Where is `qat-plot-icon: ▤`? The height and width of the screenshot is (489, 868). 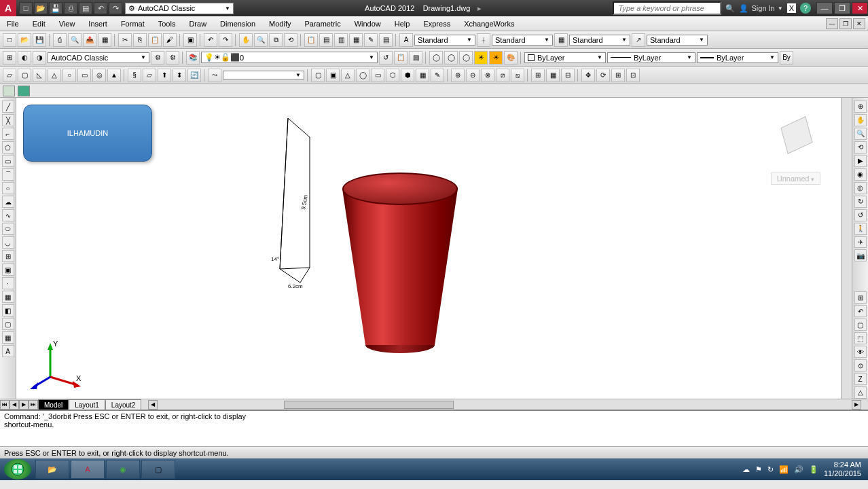
qat-plot-icon: ▤ is located at coordinates (86, 8).